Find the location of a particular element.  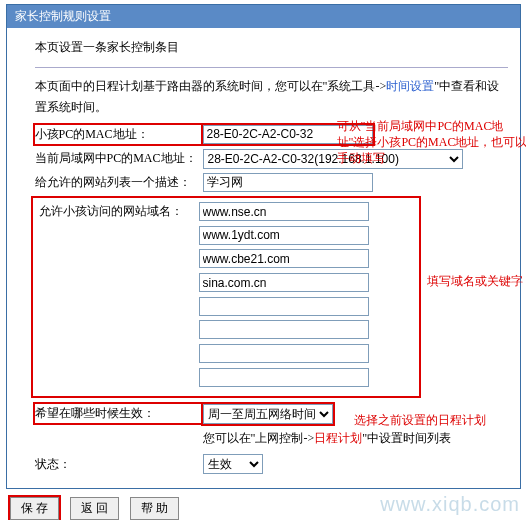

child-mac-label: 小孩PC的MAC地址： is located at coordinates (119, 134).